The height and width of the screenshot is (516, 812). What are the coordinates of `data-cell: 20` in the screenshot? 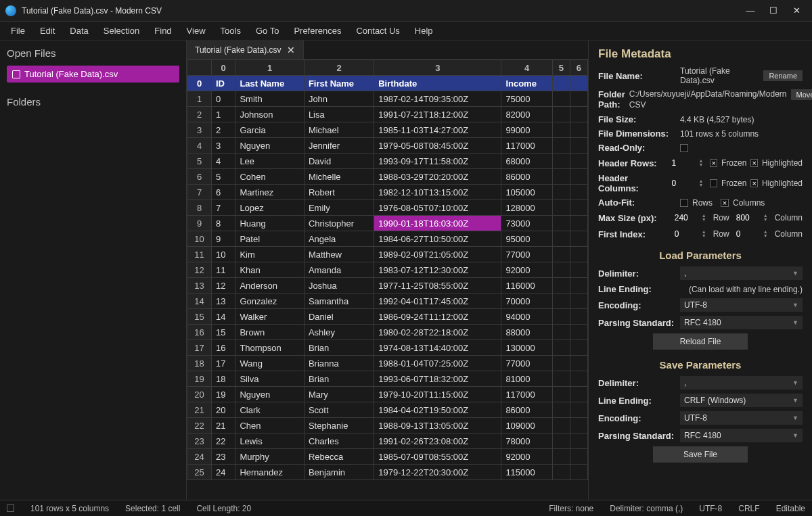 It's located at (223, 410).